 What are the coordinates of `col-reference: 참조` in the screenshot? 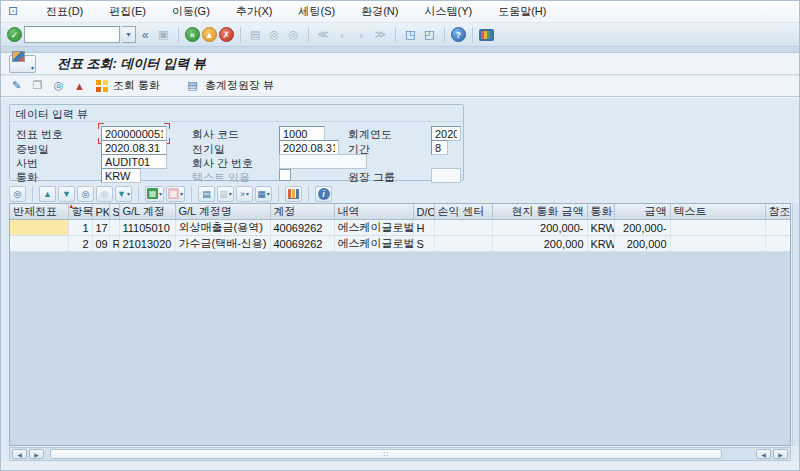 It's located at (778, 212).